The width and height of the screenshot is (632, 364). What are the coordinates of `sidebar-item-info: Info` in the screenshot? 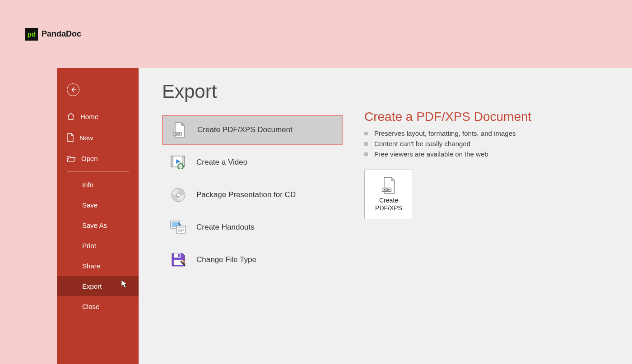 It's located at (98, 185).